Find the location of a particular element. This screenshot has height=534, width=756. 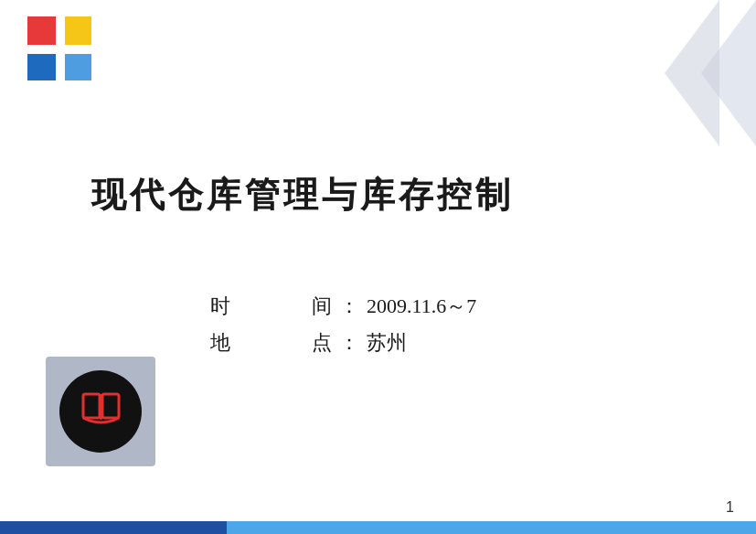

place-line: 地 点 ： 苏州 is located at coordinates (344, 343).